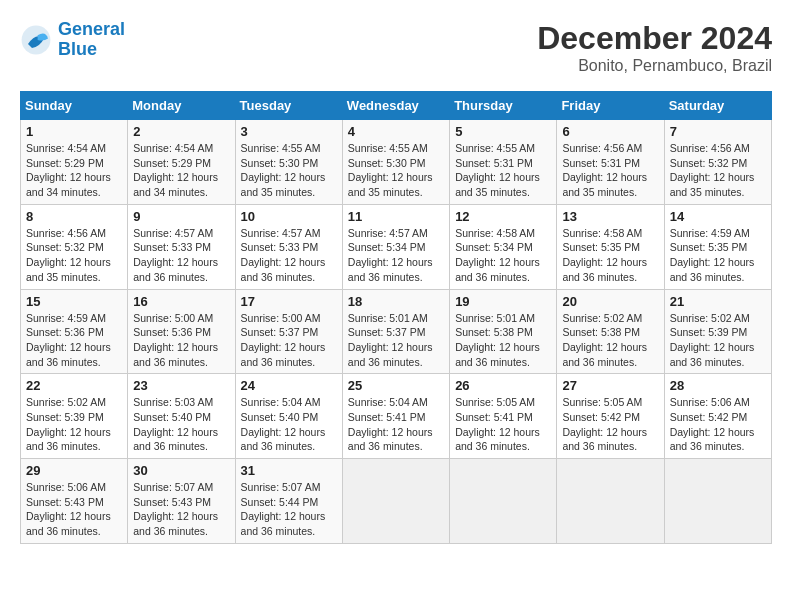 The height and width of the screenshot is (612, 792). What do you see at coordinates (610, 162) in the screenshot?
I see `table-row: 6 Sunrise: 4:56 AM Sunset: 5:31 PM Dayli…` at bounding box center [610, 162].